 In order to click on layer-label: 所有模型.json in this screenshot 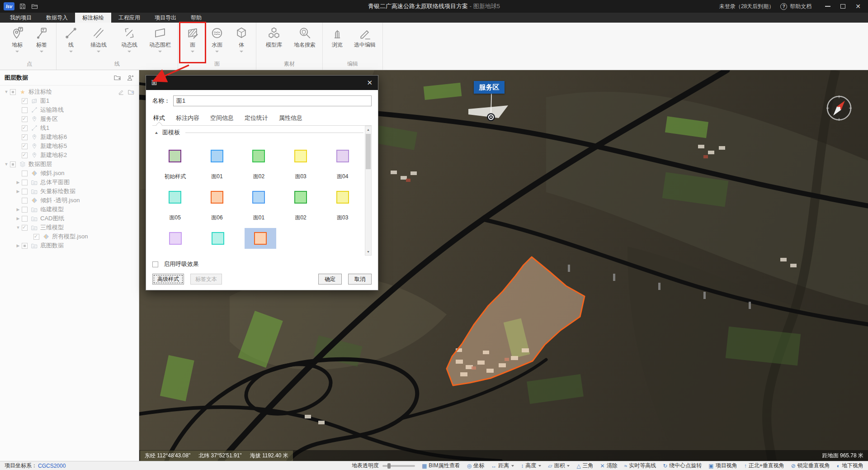, I will do `click(70, 237)`.